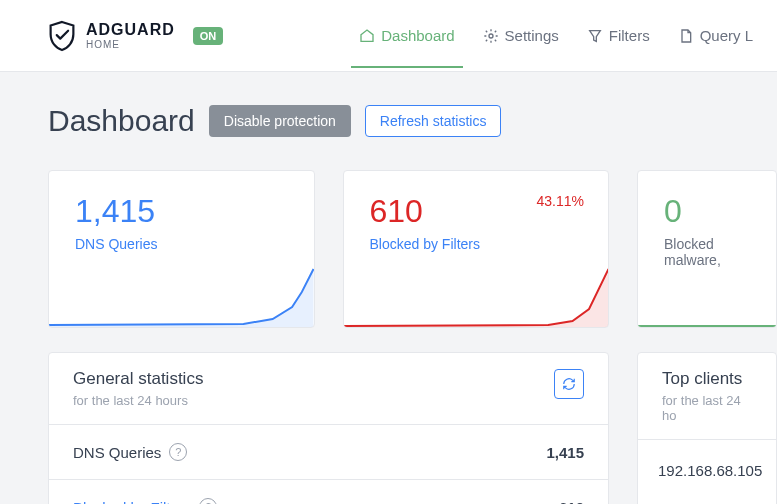 The height and width of the screenshot is (504, 777). What do you see at coordinates (130, 30) in the screenshot?
I see `brand-title: ADGUARD` at bounding box center [130, 30].